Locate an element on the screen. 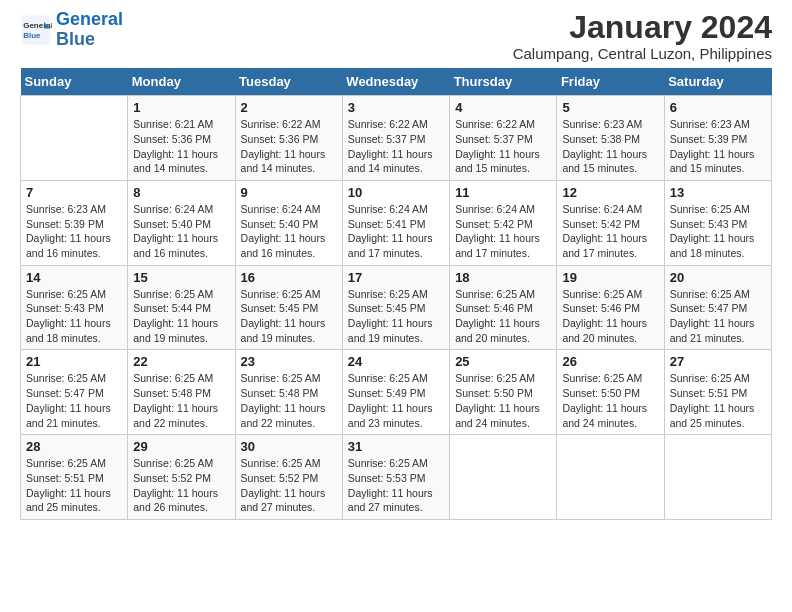 The height and width of the screenshot is (612, 792). calendar-cell: 25Sunrise: 6:25 AM Sunset: 5:50 PM Dayli… is located at coordinates (504, 392).